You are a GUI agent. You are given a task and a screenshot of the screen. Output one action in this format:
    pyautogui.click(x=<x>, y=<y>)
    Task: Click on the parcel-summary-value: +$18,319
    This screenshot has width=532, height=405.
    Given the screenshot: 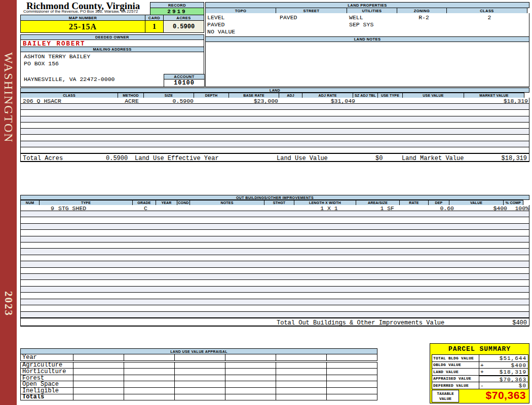 What is the action you would take?
    pyautogui.click(x=504, y=372)
    